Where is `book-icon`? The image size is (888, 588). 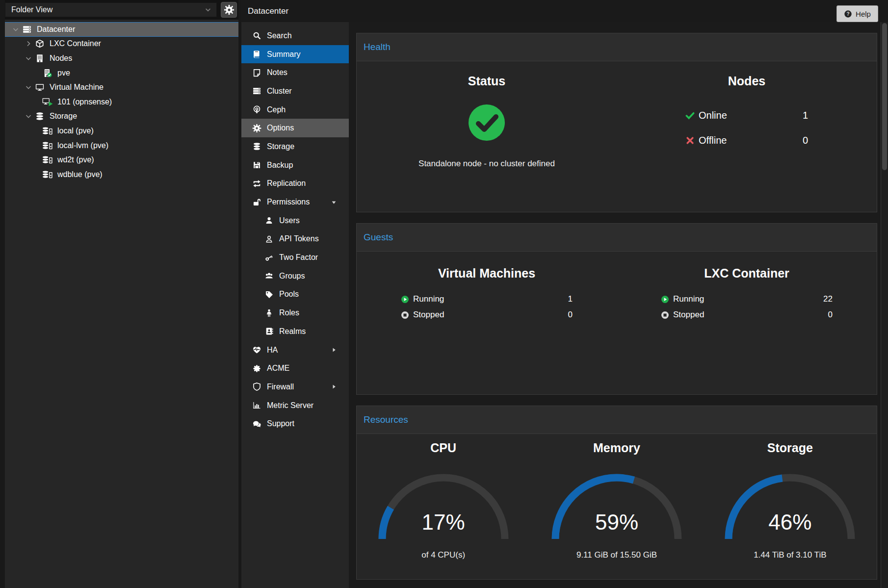
book-icon is located at coordinates (257, 54).